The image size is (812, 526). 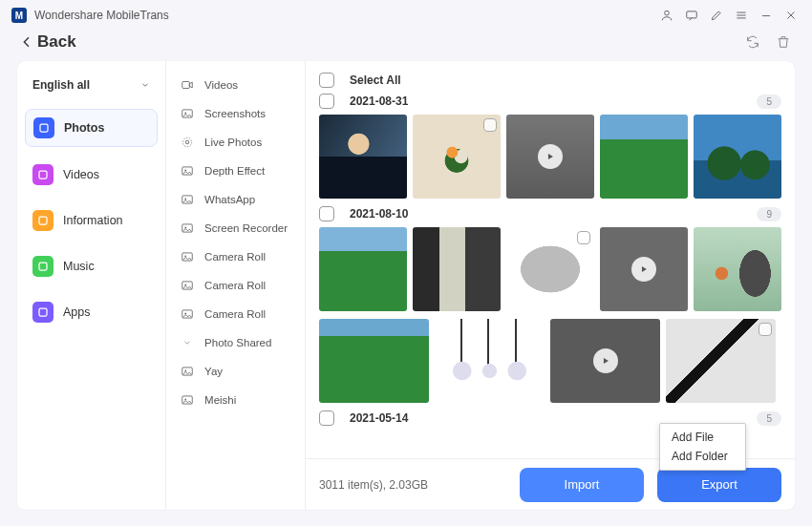 I want to click on language-selector: English all, so click(x=92, y=85).